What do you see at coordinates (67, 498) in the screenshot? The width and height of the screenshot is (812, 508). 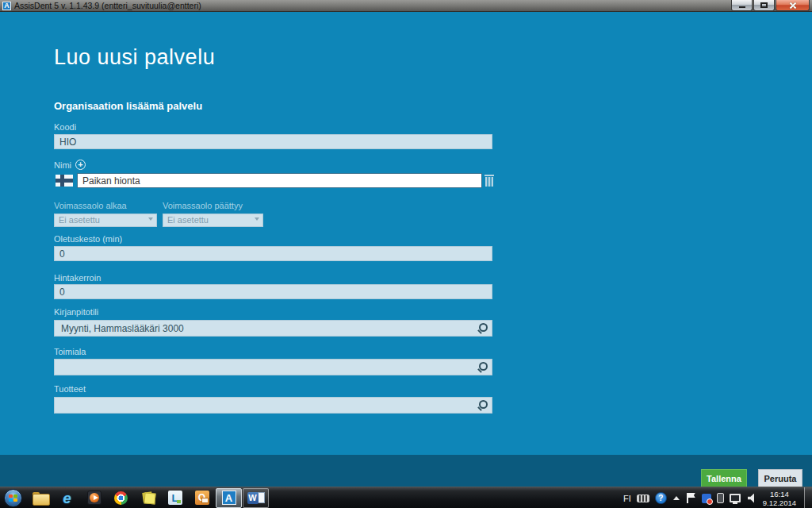 I see `taskbar-item-internet-explorer: e` at bounding box center [67, 498].